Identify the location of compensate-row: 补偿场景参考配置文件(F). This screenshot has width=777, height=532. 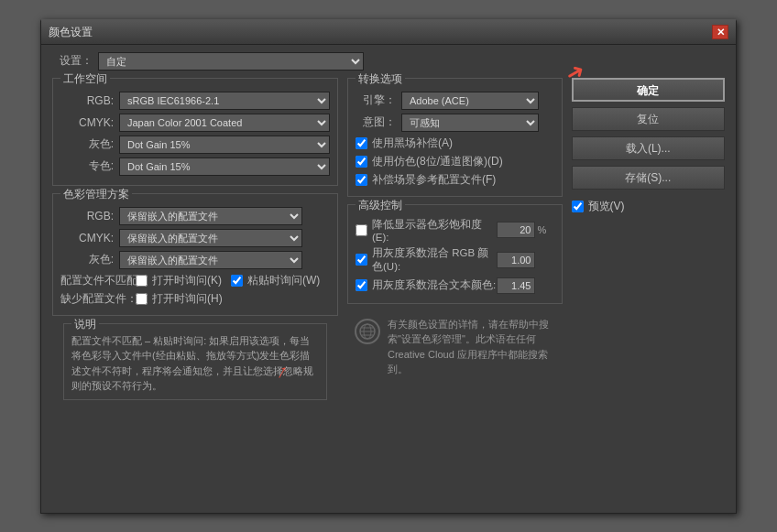
(454, 179).